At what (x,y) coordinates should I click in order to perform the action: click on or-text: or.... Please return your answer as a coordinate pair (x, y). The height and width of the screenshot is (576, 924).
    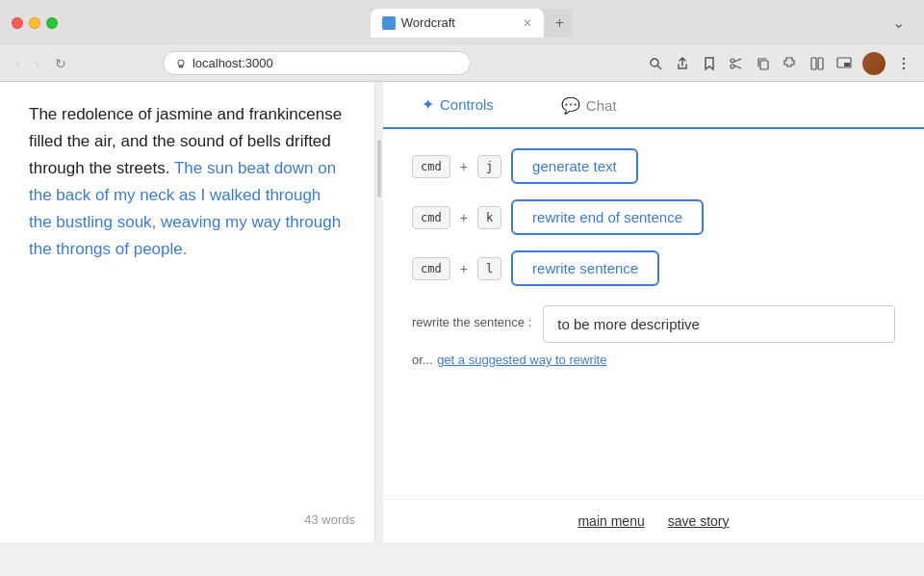
    Looking at the image, I should click on (423, 360).